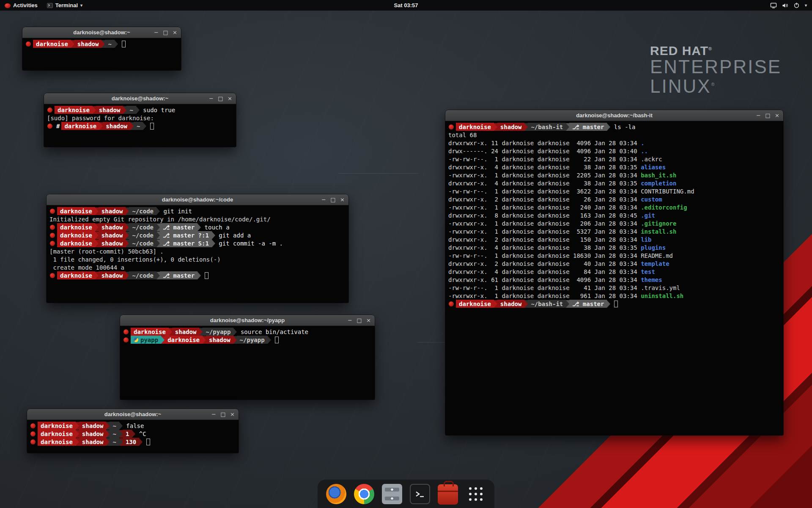  I want to click on terminal-prompt-glyph, so click(420, 494).